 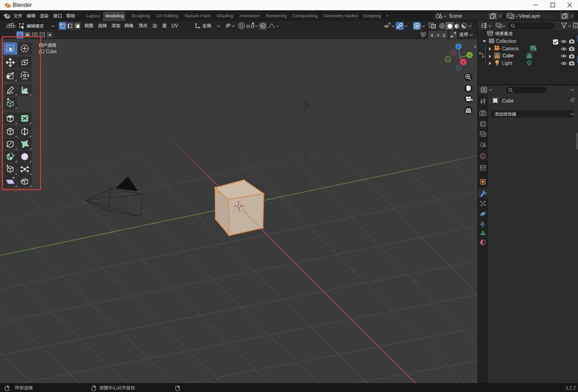 What do you see at coordinates (470, 55) in the screenshot?
I see `svg-text: Y` at bounding box center [470, 55].